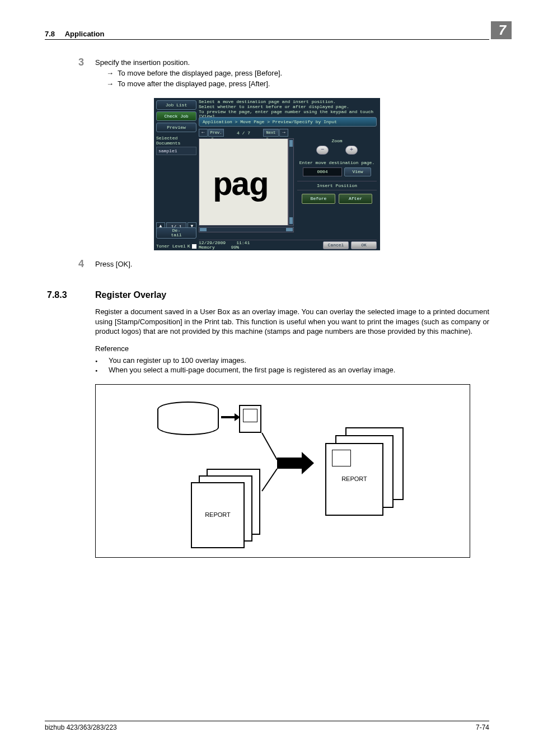  What do you see at coordinates (318, 199) in the screenshot?
I see `before-button: Before` at bounding box center [318, 199].